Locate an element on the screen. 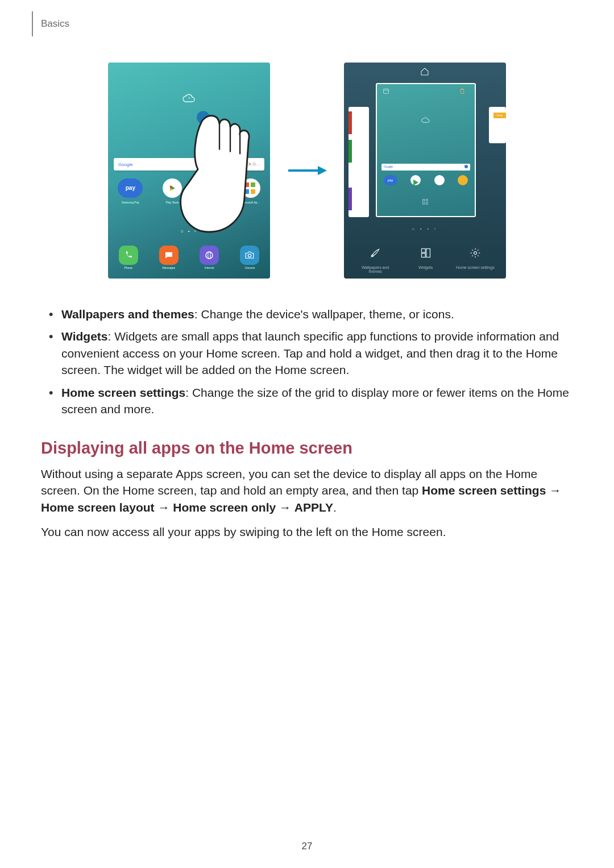  page-indicator: ⌂ • • › is located at coordinates (425, 229).